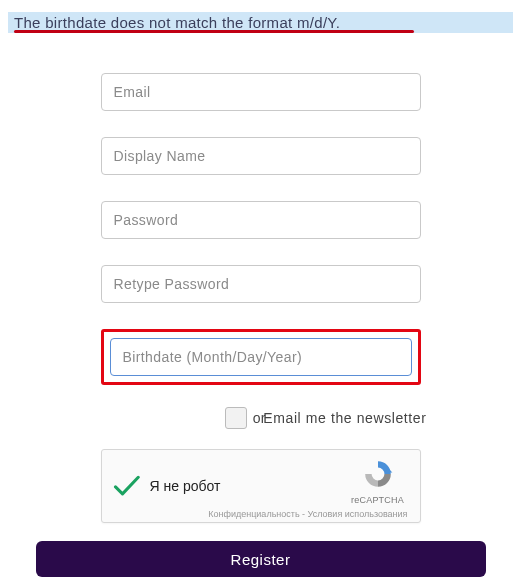  What do you see at coordinates (214, 32) in the screenshot?
I see `error-underline` at bounding box center [214, 32].